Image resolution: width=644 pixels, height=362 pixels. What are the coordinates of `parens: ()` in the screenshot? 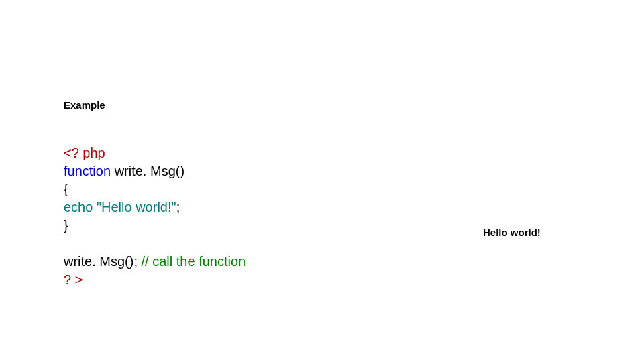 It's located at (180, 171).